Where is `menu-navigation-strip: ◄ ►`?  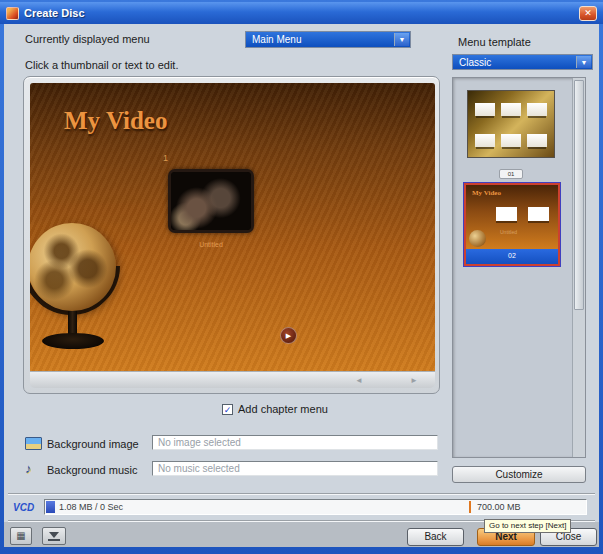
menu-navigation-strip: ◄ ► is located at coordinates (232, 380).